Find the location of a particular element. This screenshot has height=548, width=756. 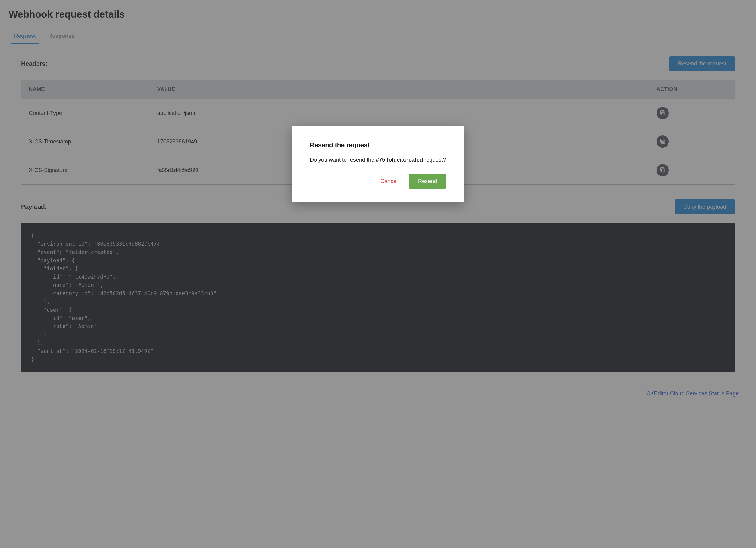

resend-confirm-button: Resend is located at coordinates (427, 181).